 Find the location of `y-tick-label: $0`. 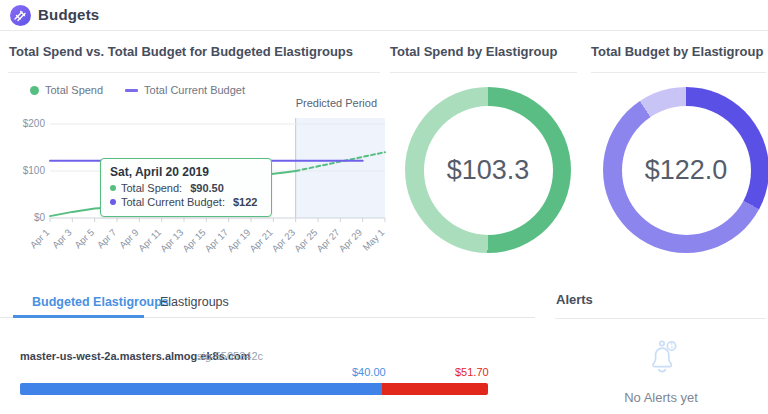

y-tick-label: $0 is located at coordinates (40, 218).